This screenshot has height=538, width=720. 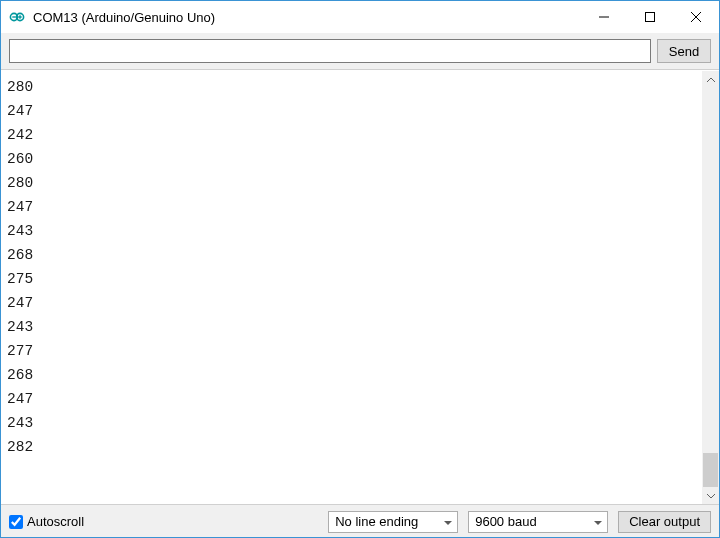 I want to click on line-ending-value: No line ending, so click(x=376, y=522).